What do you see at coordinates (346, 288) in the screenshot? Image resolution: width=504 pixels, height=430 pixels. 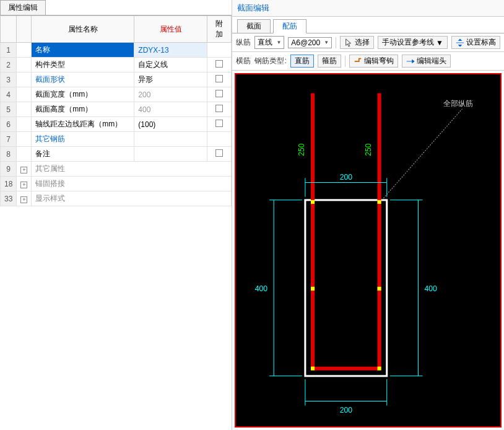 I see `outer-section-rect` at bounding box center [346, 288].